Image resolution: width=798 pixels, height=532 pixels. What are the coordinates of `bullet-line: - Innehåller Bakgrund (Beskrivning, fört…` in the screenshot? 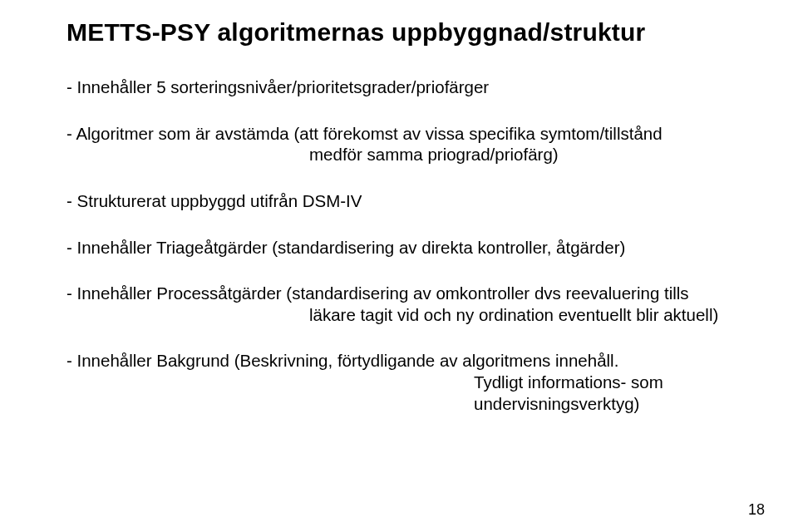 It's located at (342, 361).